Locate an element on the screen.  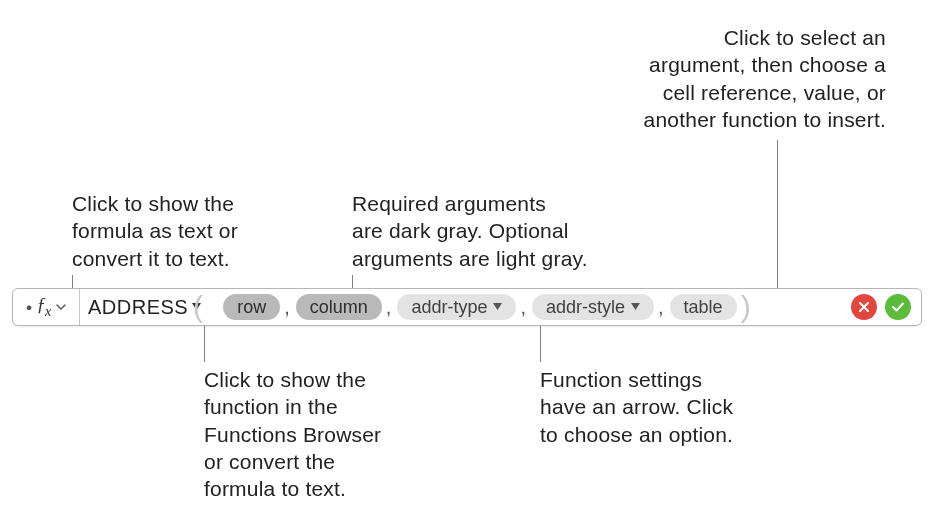
callout-fx: Click to show the formula as text or con… is located at coordinates (155, 231).